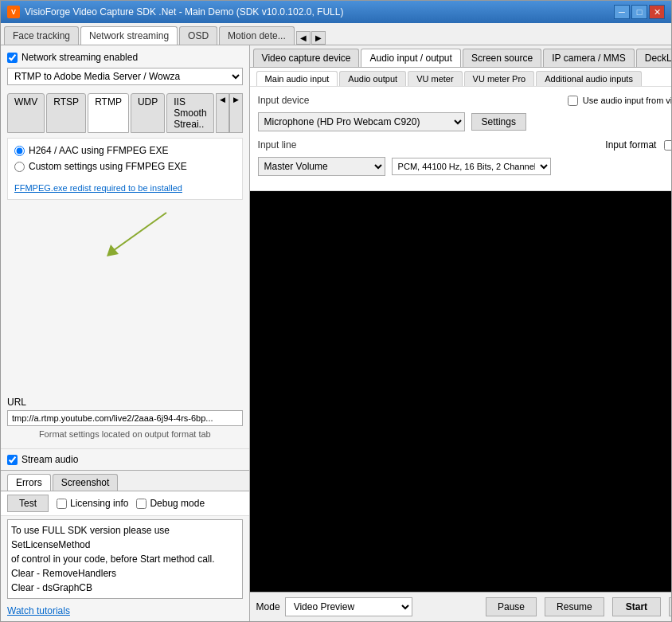 This screenshot has width=672, height=622. I want to click on licensing-label: Licensing info, so click(99, 503).